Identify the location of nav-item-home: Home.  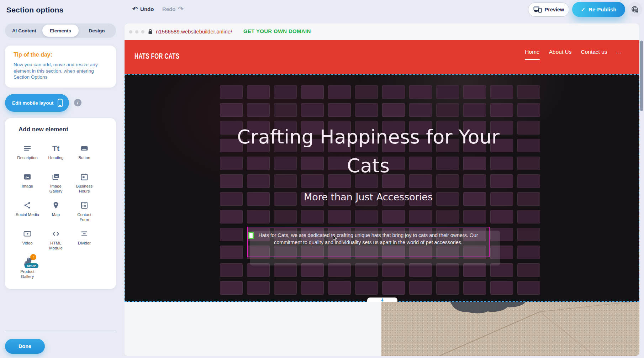
(532, 52).